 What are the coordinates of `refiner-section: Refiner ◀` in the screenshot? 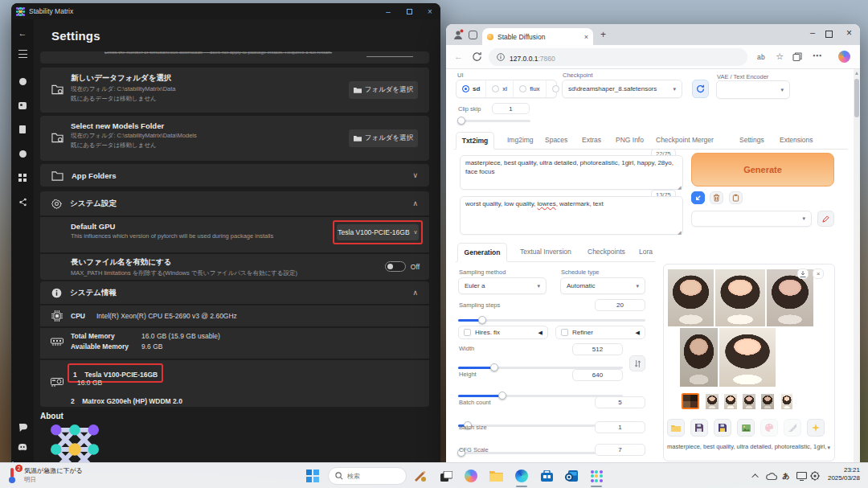 It's located at (600, 333).